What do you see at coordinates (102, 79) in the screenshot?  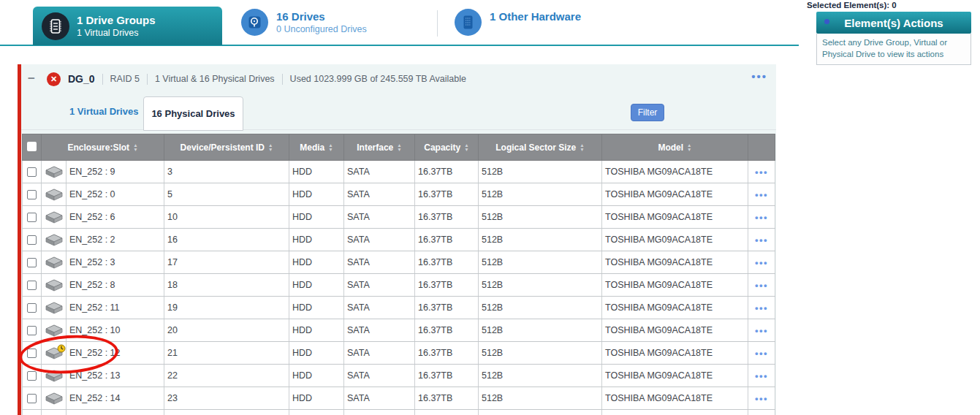 I see `divider` at bounding box center [102, 79].